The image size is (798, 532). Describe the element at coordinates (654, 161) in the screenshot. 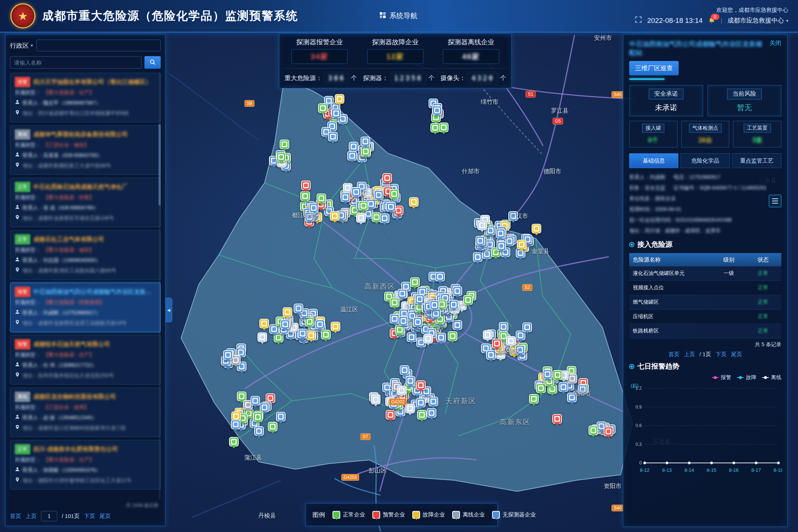

I see `tab-basic-info: 基础信息` at that location.